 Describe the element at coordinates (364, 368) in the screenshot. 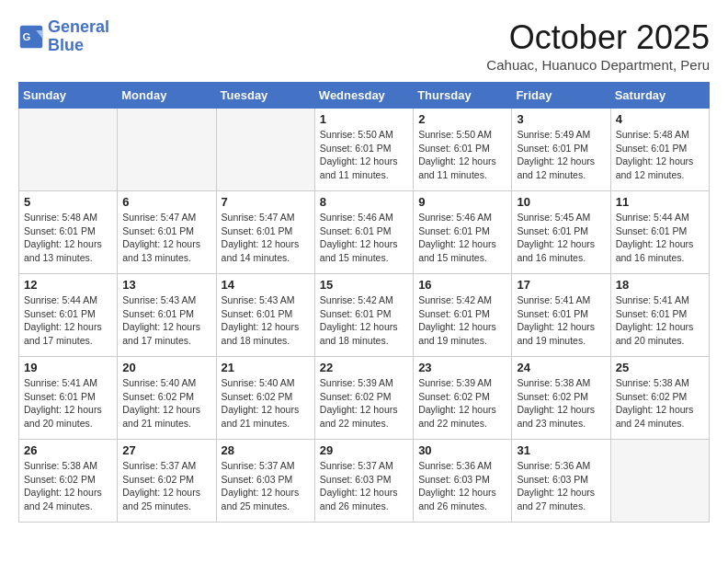

I see `day-number: 22` at that location.